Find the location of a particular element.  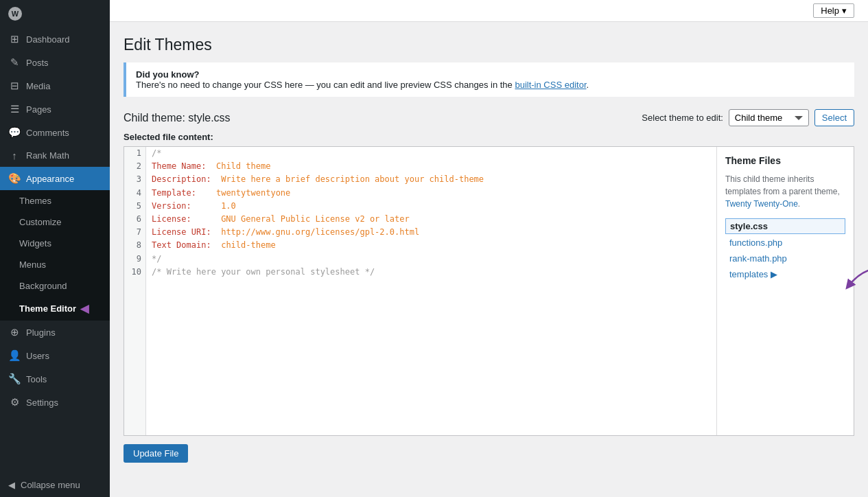

line-number-4: 4 is located at coordinates (134, 194).